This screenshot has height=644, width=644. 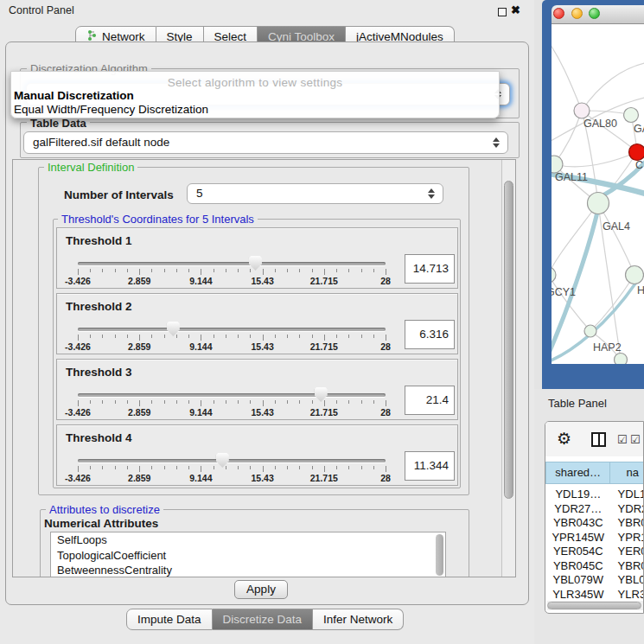 What do you see at coordinates (558, 14) in the screenshot?
I see `close-traffic-light-icon` at bounding box center [558, 14].